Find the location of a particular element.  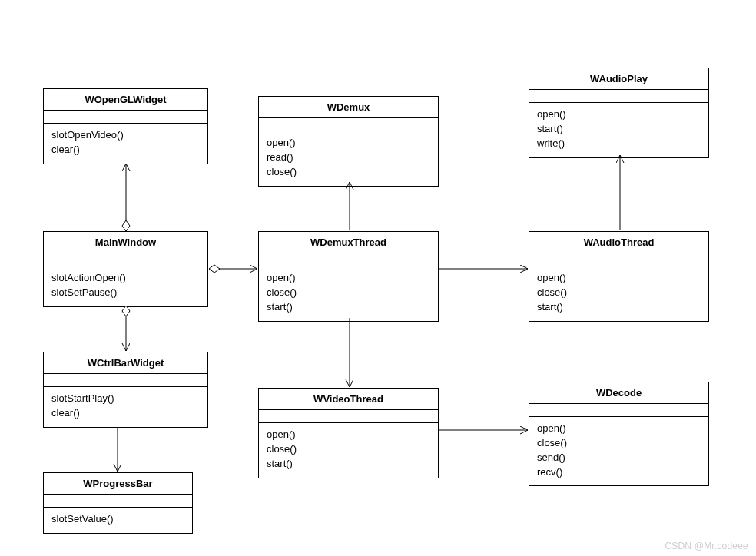

class-title: WDemux is located at coordinates (349, 108).